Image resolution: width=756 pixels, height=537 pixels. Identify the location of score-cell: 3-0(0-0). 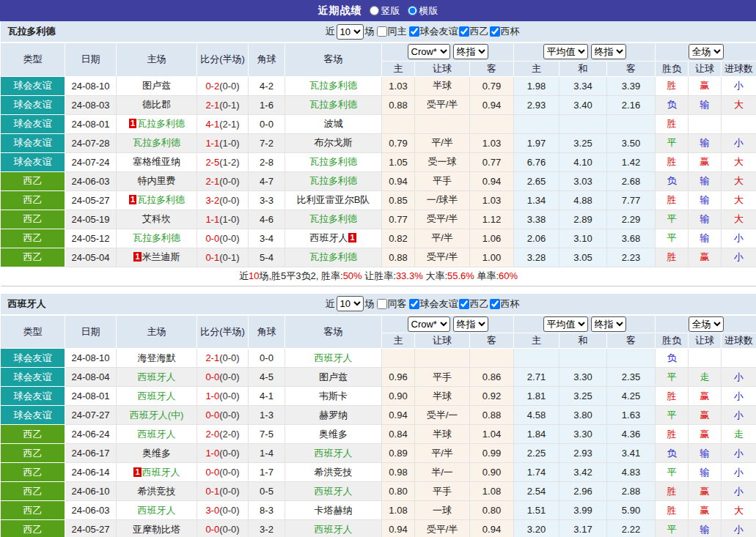
(223, 511).